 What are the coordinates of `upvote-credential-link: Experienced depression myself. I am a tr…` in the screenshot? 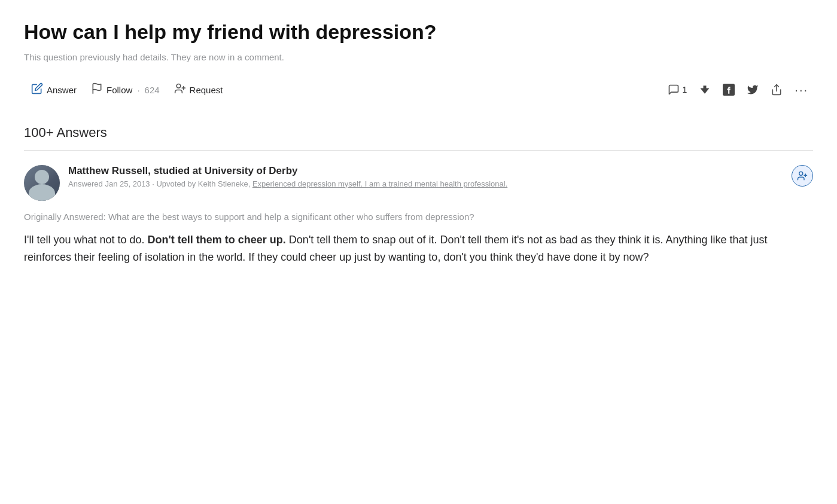 It's located at (380, 184).